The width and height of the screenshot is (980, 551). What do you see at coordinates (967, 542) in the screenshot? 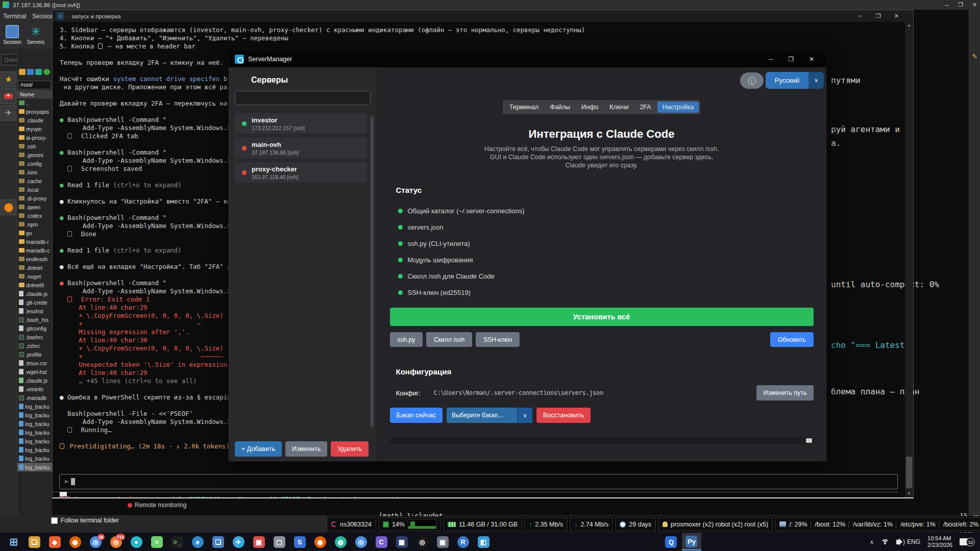
I see `notification-center: 32` at bounding box center [967, 542].